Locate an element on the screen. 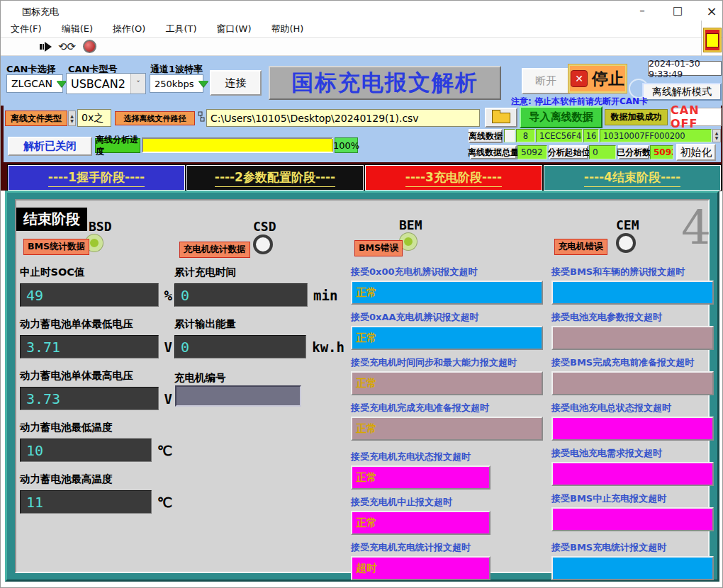 The image size is (723, 588). timeout-status-item: 接受电池充电总状态报文超时 is located at coordinates (632, 421).